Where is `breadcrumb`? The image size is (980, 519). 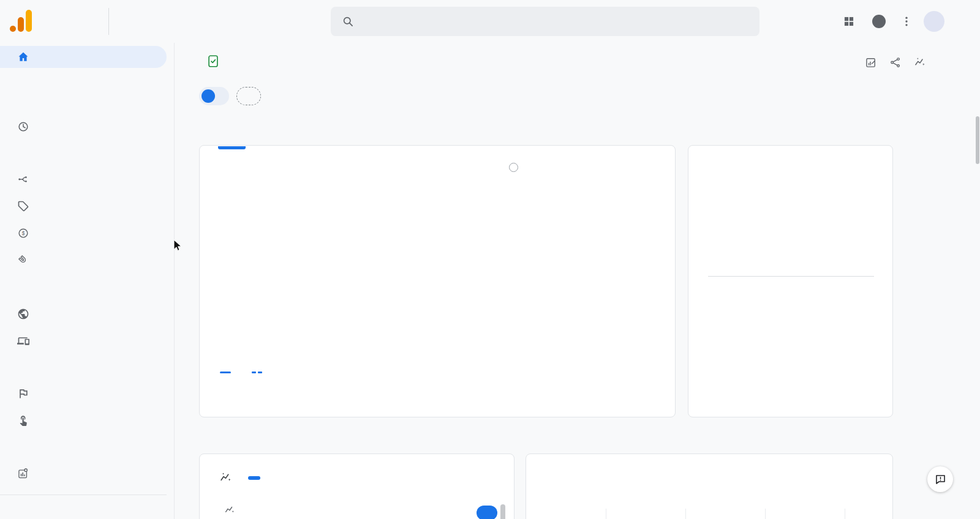 breadcrumb is located at coordinates (126, 13).